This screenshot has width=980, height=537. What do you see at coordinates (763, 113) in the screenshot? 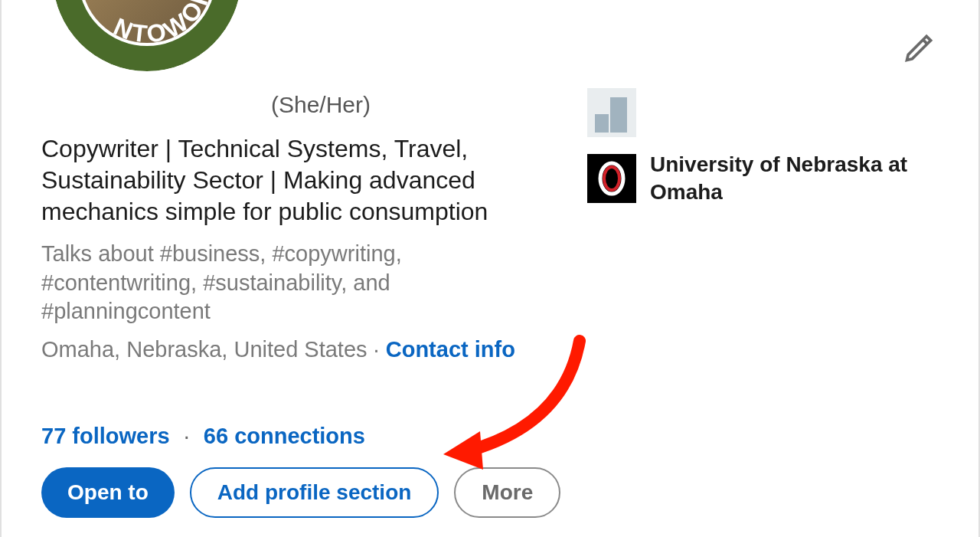
I see `company-row` at bounding box center [763, 113].